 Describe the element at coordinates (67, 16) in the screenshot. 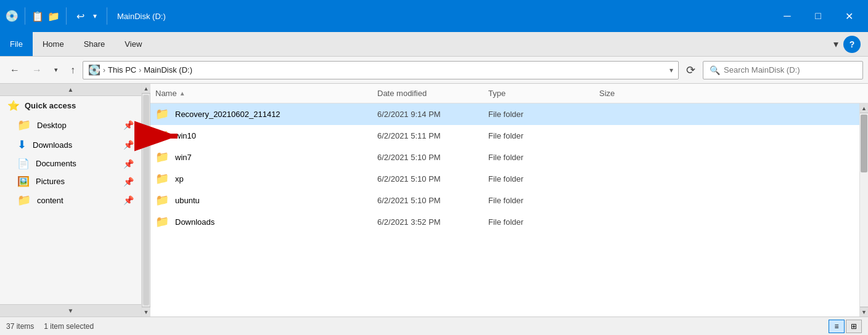

I see `separator2` at that location.